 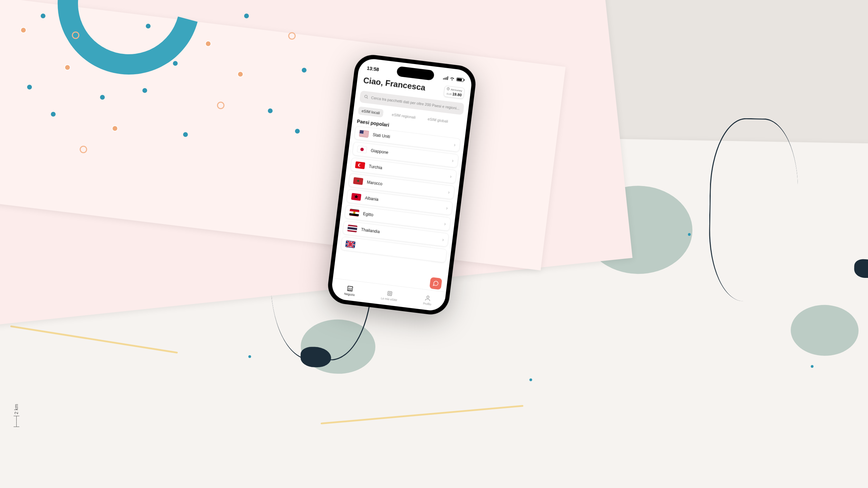 What do you see at coordinates (427, 304) in the screenshot?
I see `nav-profile-label: Profilo` at bounding box center [427, 304].